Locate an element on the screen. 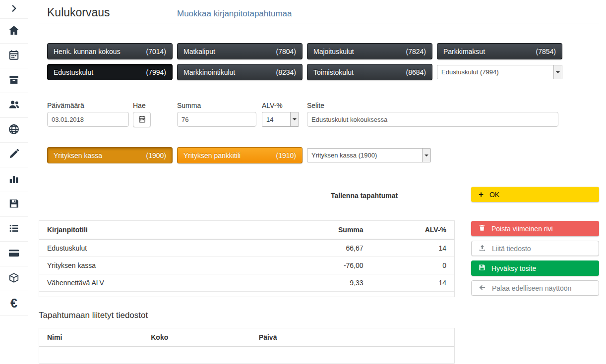 Image resolution: width=606 pixels, height=364 pixels. sum-cell: 9,33 is located at coordinates (329, 283).